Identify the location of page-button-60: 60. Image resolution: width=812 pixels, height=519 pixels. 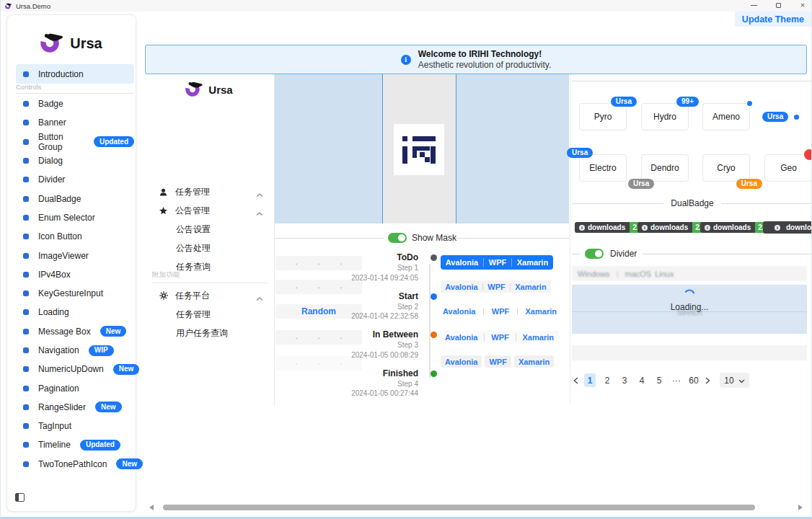
(694, 381).